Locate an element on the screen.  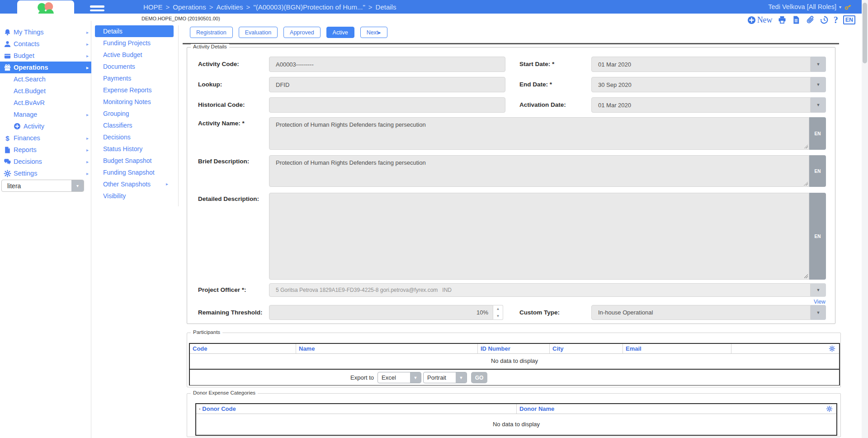
breadcrumb-activity-title: "(A00003)(BGN)Protection of Hum..." is located at coordinates (309, 7).